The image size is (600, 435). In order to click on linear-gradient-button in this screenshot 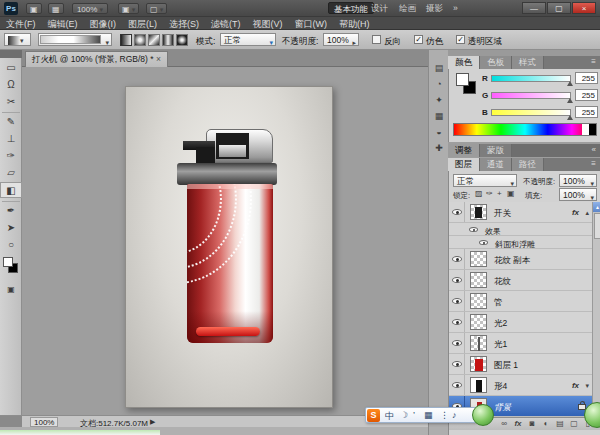, I will do `click(126, 40)`.